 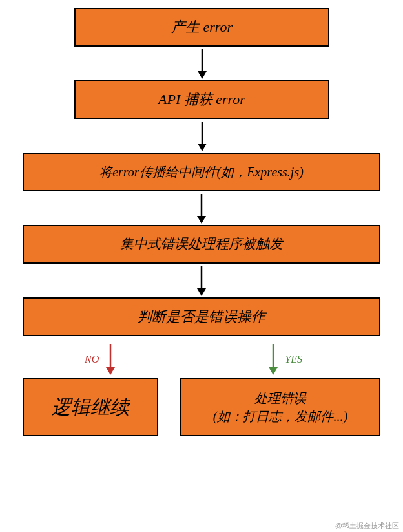 What do you see at coordinates (202, 317) in the screenshot?
I see `step-box-decide-operational-error: 判断是否是错误操作` at bounding box center [202, 317].